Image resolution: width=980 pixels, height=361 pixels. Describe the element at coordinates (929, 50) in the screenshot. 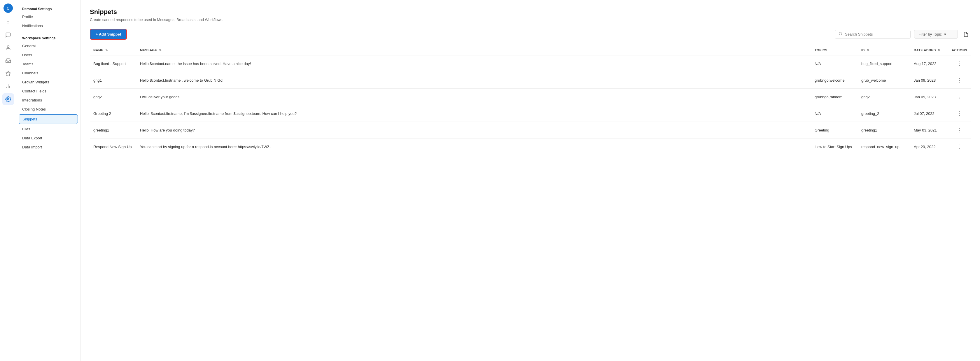

I see `col-header-date-added: DATE ADDED ⇅` at that location.